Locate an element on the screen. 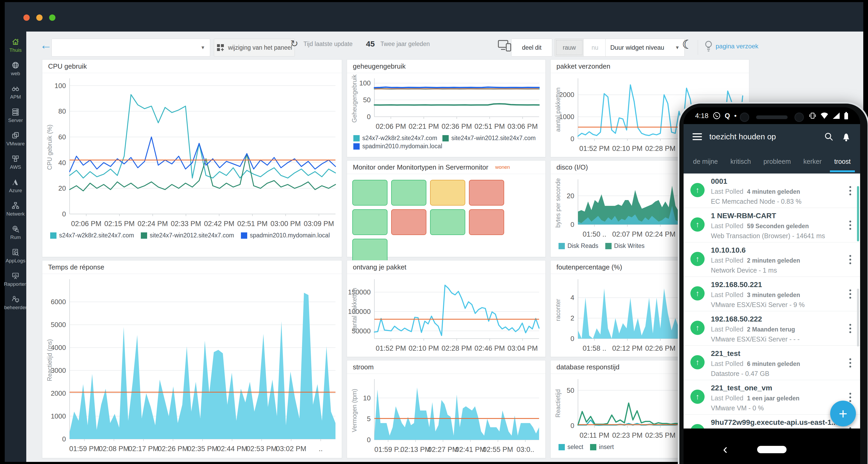 The image size is (868, 464). svg-text: 02:33 PM is located at coordinates (186, 224).